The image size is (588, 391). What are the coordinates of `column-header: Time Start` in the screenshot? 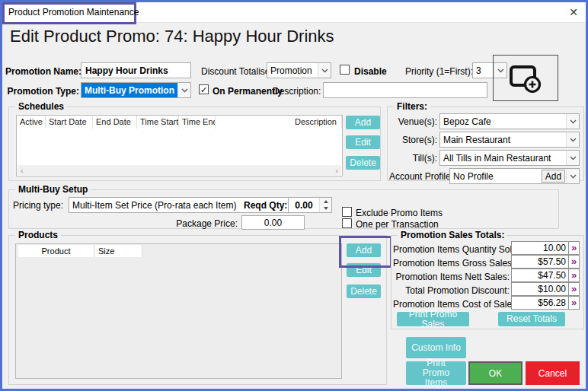 It's located at (158, 122).